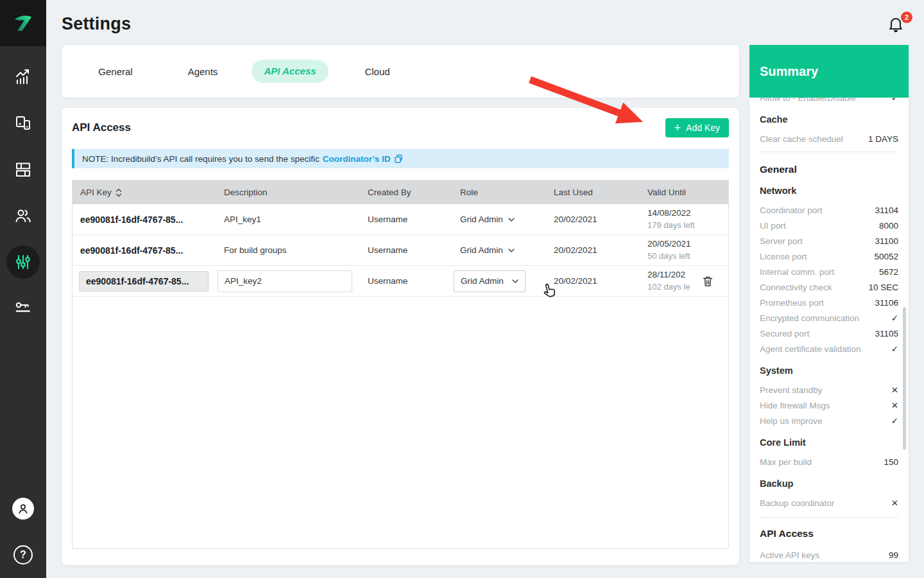 The width and height of the screenshot is (924, 578). Describe the element at coordinates (23, 308) in the screenshot. I see `license-key-icon` at that location.